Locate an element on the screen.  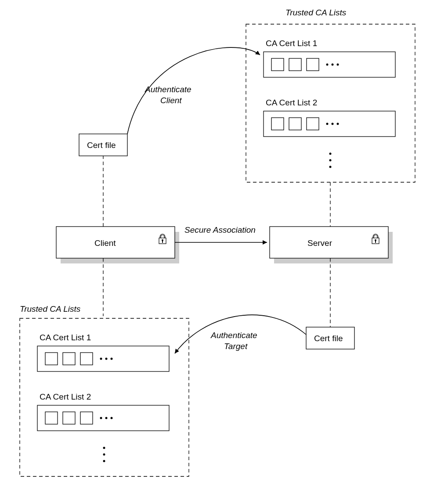
server-label: Server is located at coordinates (320, 243).